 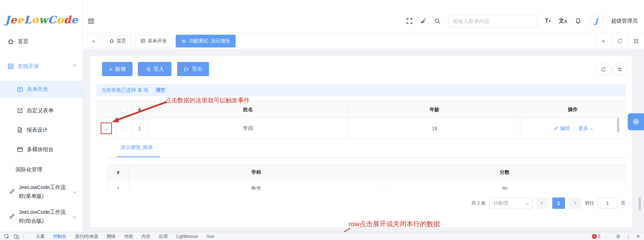 What do you see at coordinates (209, 41) in the screenshot?
I see `tab-label: 功能测试: 演示增强` at bounding box center [209, 41].